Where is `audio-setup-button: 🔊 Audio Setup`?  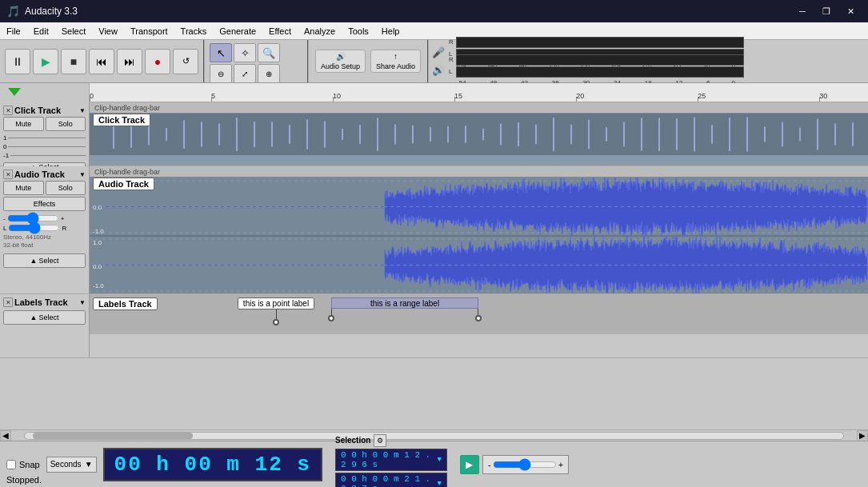
audio-setup-button: 🔊 Audio Setup is located at coordinates (341, 61).